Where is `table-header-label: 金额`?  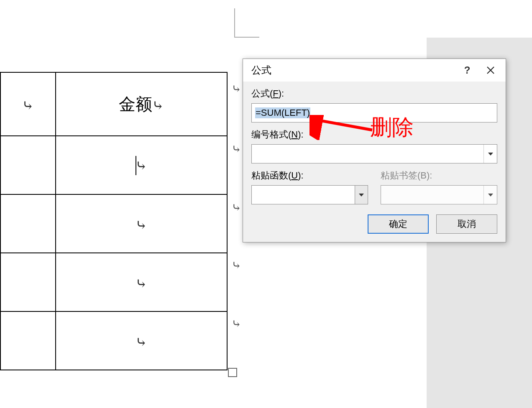
table-header-label: 金额 is located at coordinates (136, 104).